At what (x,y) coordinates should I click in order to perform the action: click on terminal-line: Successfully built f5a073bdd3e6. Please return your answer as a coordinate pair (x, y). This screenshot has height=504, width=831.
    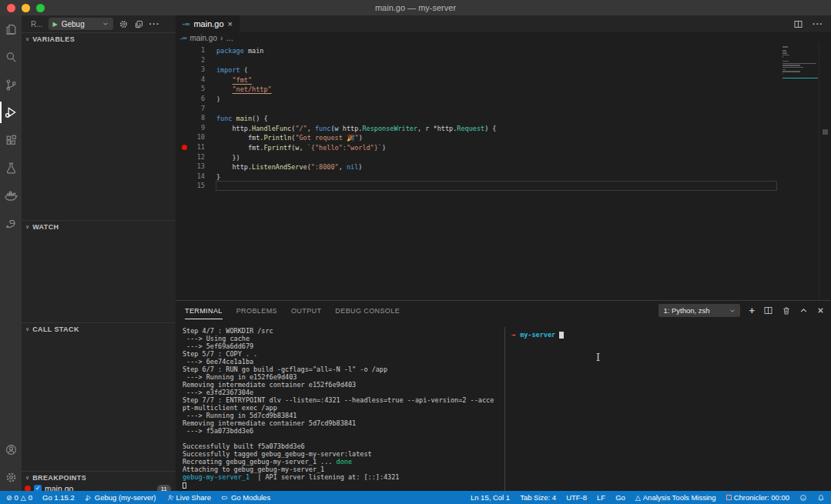
    Looking at the image, I should click on (343, 446).